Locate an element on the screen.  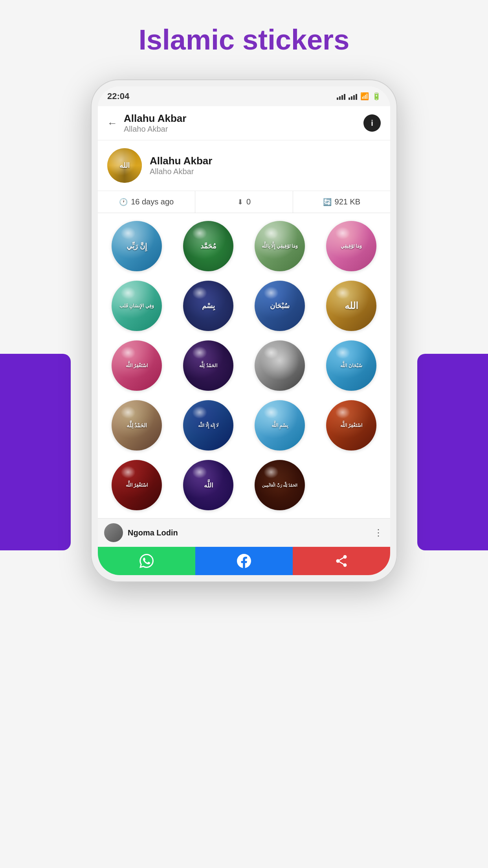
pack-avatar-inner: الله is located at coordinates (125, 166).